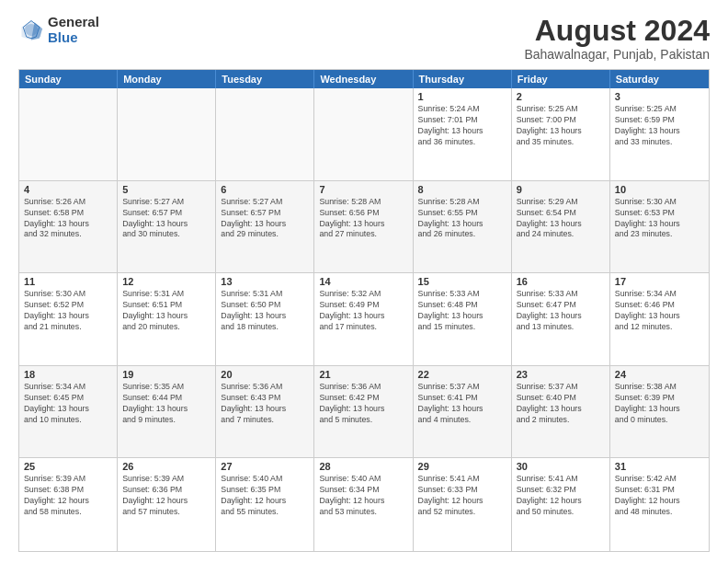  What do you see at coordinates (660, 466) in the screenshot?
I see `cell-date-number: 31` at bounding box center [660, 466].